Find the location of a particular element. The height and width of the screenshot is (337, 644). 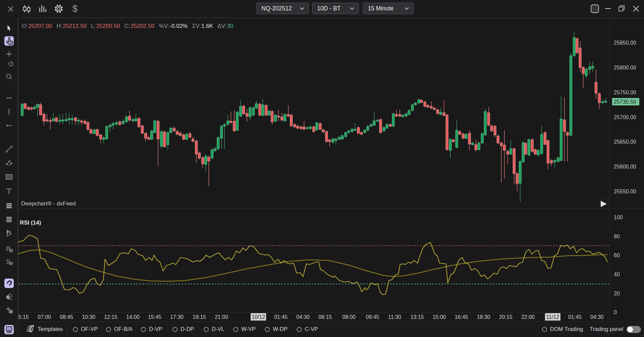

svg-text: 21:00 is located at coordinates (221, 317).